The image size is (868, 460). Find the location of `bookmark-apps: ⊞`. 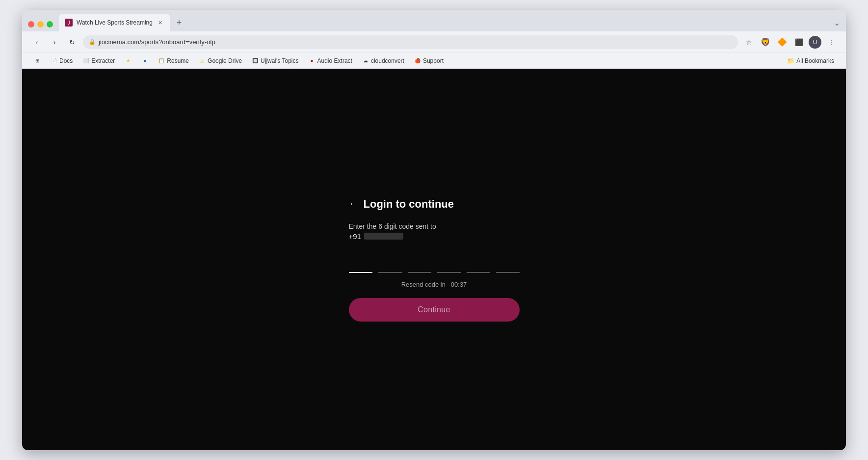

bookmark-apps: ⊞ is located at coordinates (37, 61).